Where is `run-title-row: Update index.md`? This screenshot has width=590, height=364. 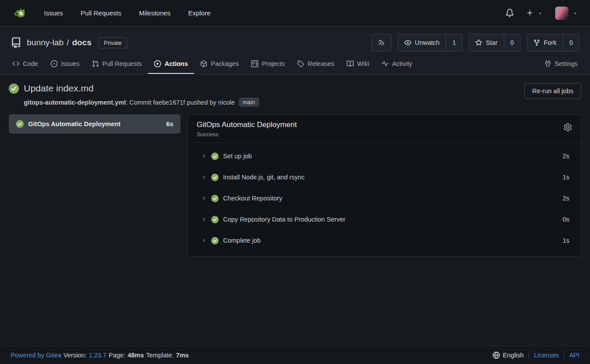 run-title-row: Update index.md is located at coordinates (134, 88).